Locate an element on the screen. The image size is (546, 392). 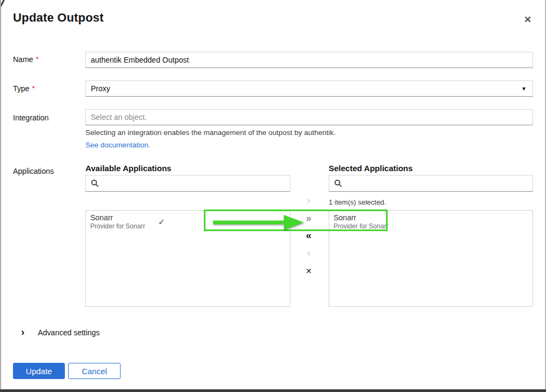
add-selected-button: › is located at coordinates (309, 200).